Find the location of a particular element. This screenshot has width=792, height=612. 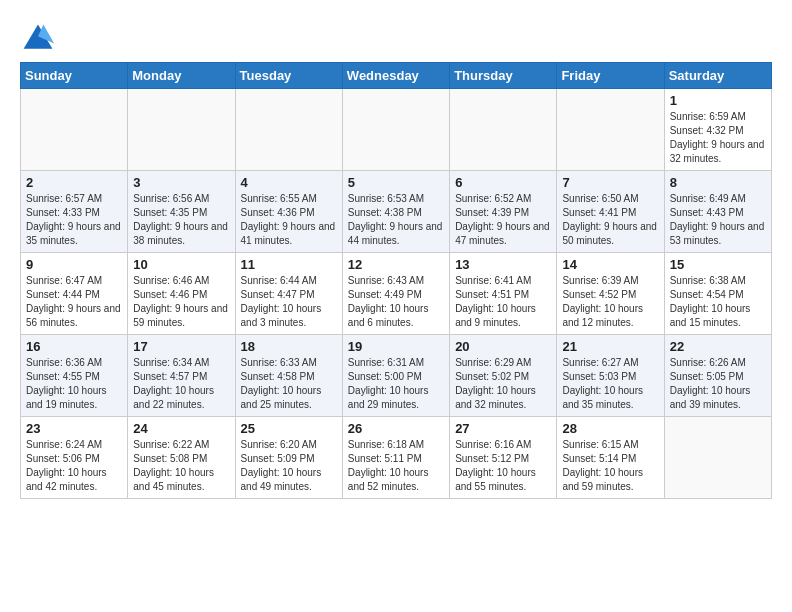

day-info: Sunrise: 6:57 AM Sunset: 4:33 PM Dayligh… is located at coordinates (74, 220).